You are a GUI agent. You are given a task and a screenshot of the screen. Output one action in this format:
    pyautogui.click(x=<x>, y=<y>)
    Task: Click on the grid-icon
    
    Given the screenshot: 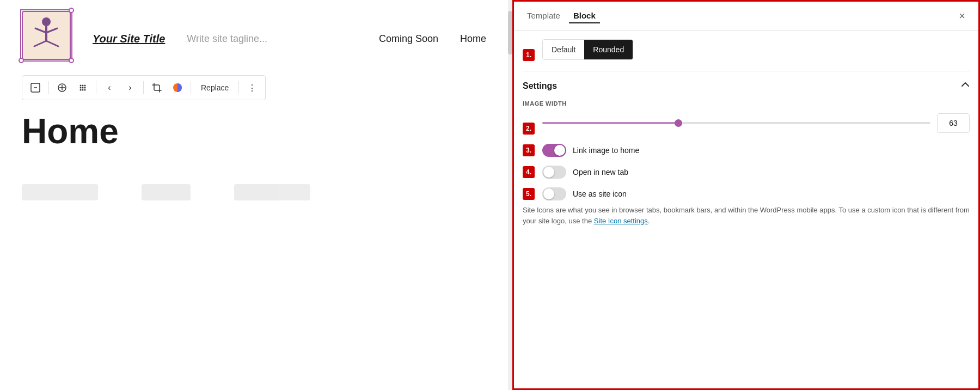 What is the action you would take?
    pyautogui.click(x=83, y=88)
    